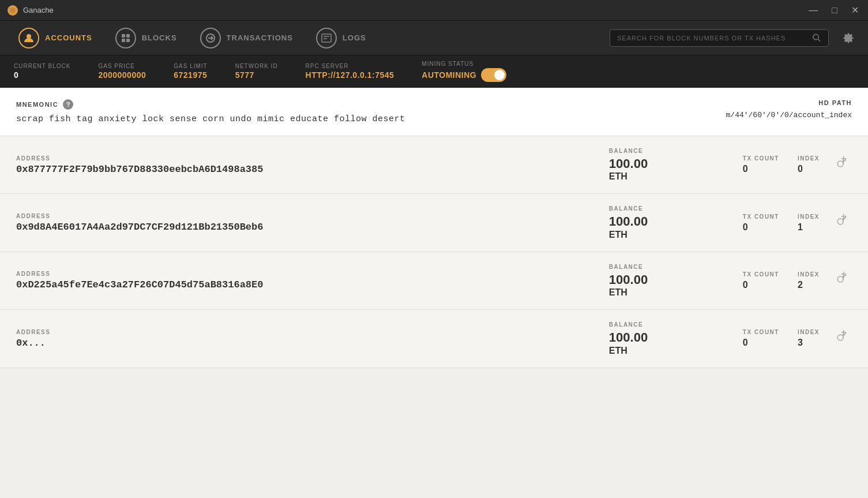 The image size is (868, 498). What do you see at coordinates (122, 72) in the screenshot?
I see `status-gas-price: GAS PRICE 2000000000` at bounding box center [122, 72].